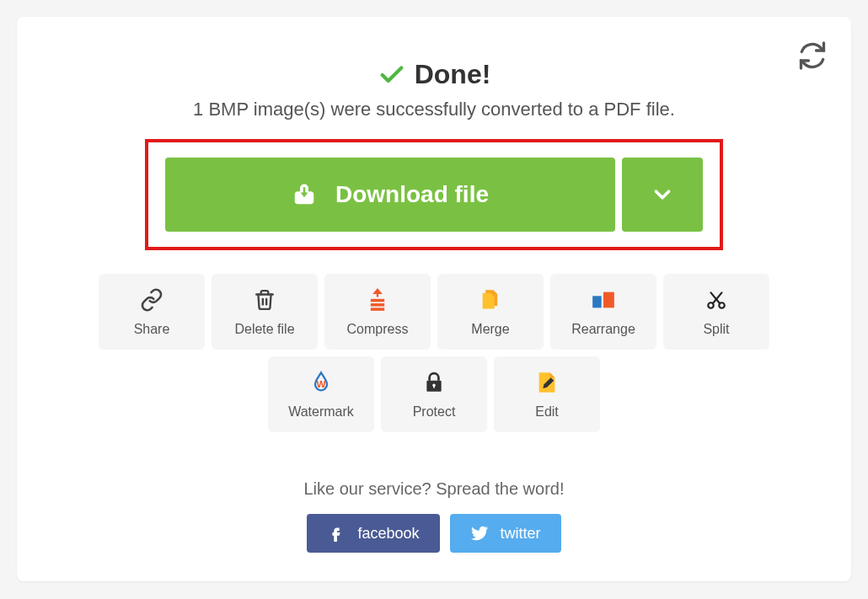  I want to click on svg-text: W, so click(320, 384).